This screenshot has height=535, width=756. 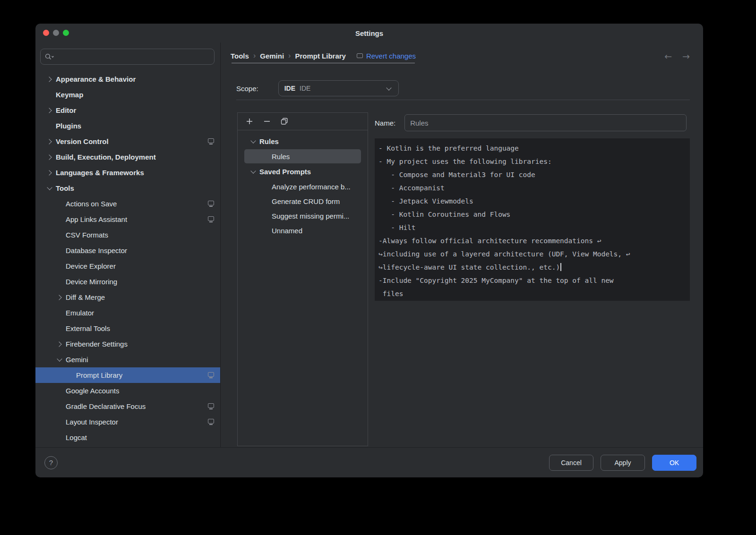 I want to click on sidebar-item-label: Actions on Save, so click(x=91, y=204).